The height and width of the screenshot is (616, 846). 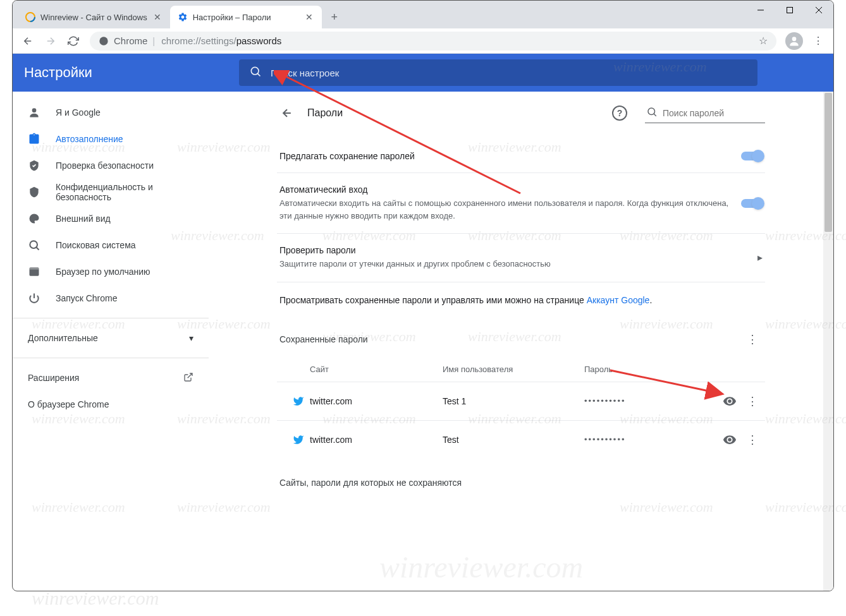 I want to click on tab-title: Winreview - Сайт о Windows, so click(x=94, y=18).